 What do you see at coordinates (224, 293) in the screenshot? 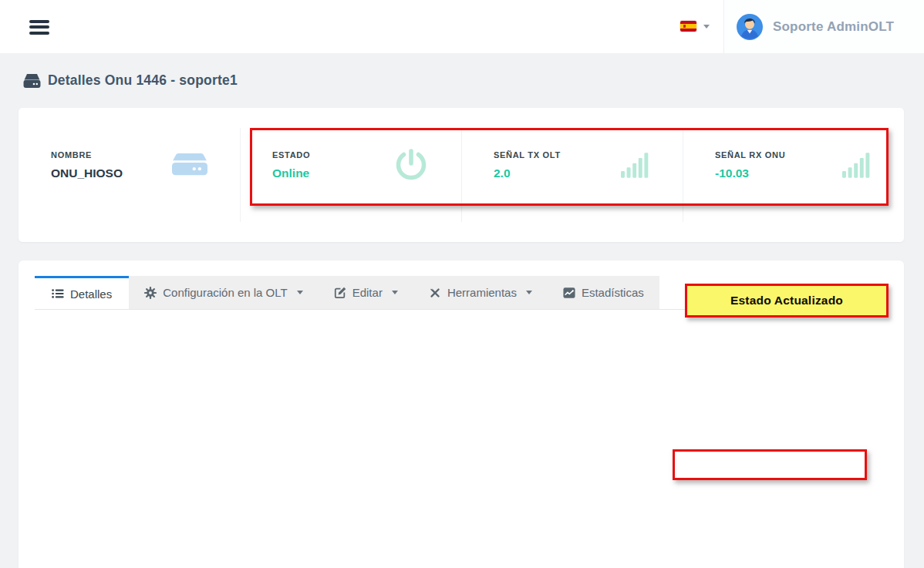
I see `tab-configuracion-olt: Configuración en la OLT` at bounding box center [224, 293].